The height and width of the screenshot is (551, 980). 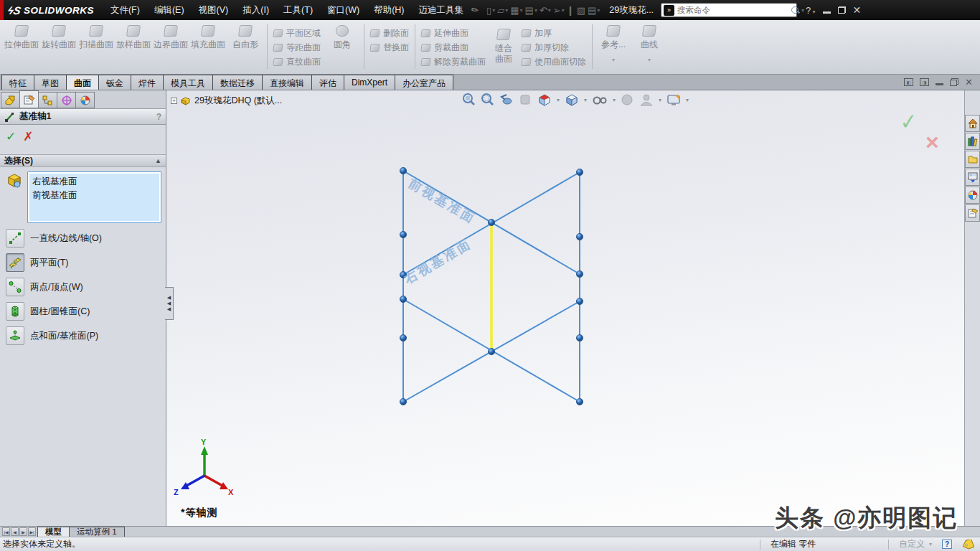 I want to click on prev-tab-icon: ◀, so click(x=14, y=532).